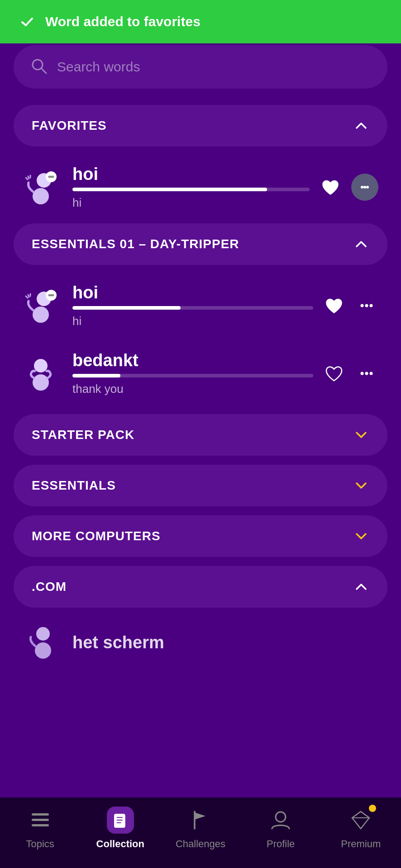 This screenshot has height=868, width=401. What do you see at coordinates (191, 187) in the screenshot?
I see `word-info: hoi hi` at bounding box center [191, 187].